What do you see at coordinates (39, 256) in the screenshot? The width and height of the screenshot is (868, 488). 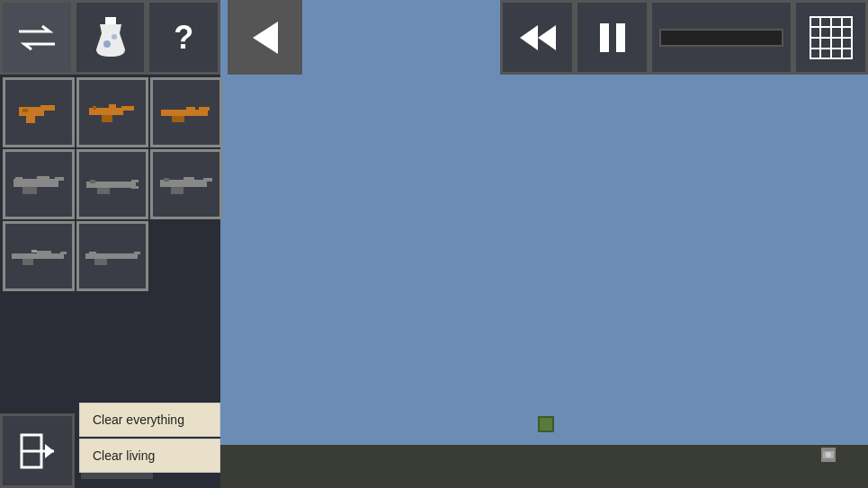 I see `weapon-cell-sniper` at bounding box center [39, 256].